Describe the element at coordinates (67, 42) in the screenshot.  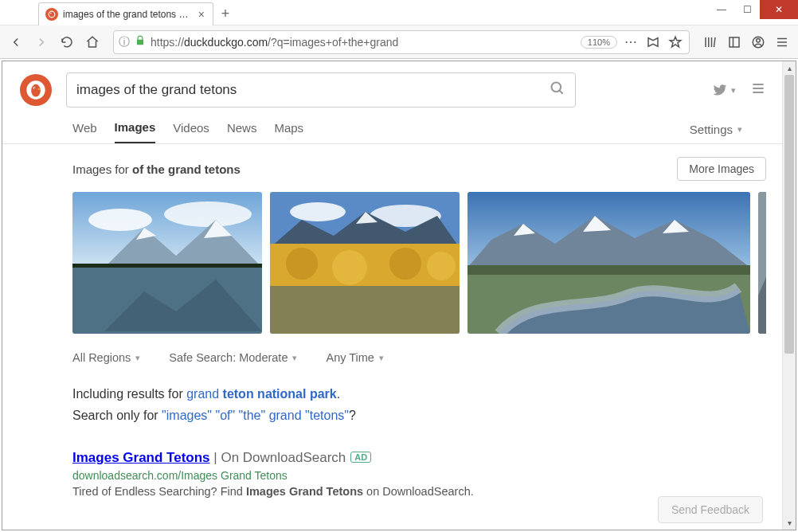
I see `reload-button` at that location.